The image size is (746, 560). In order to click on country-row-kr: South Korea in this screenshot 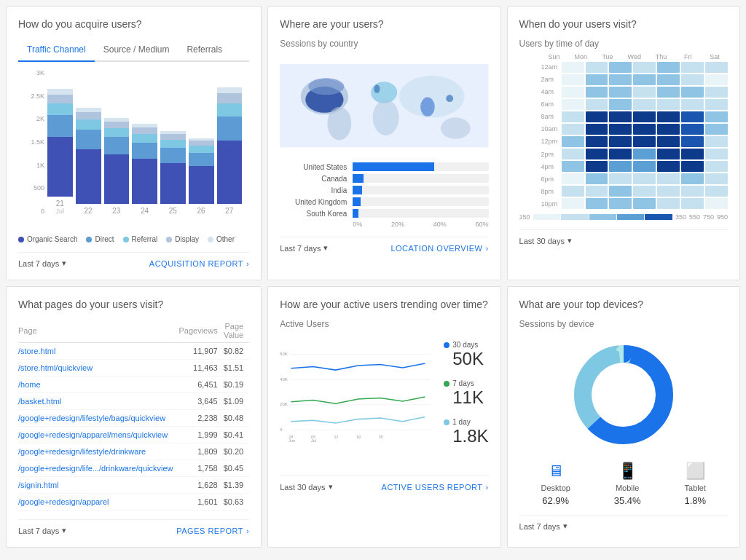, I will do `click(384, 213)`.